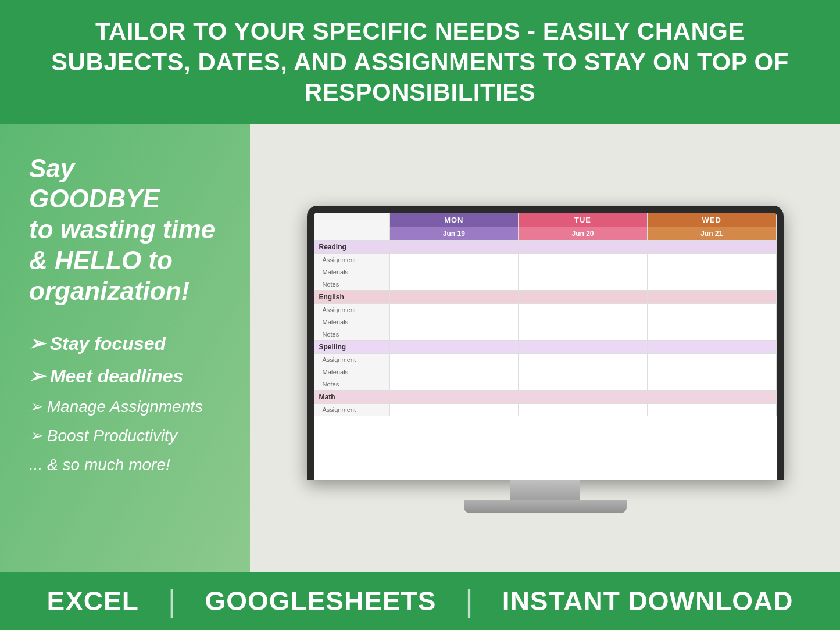 The height and width of the screenshot is (630, 840). What do you see at coordinates (93, 601) in the screenshot?
I see `footer-excel: EXCEL` at bounding box center [93, 601].